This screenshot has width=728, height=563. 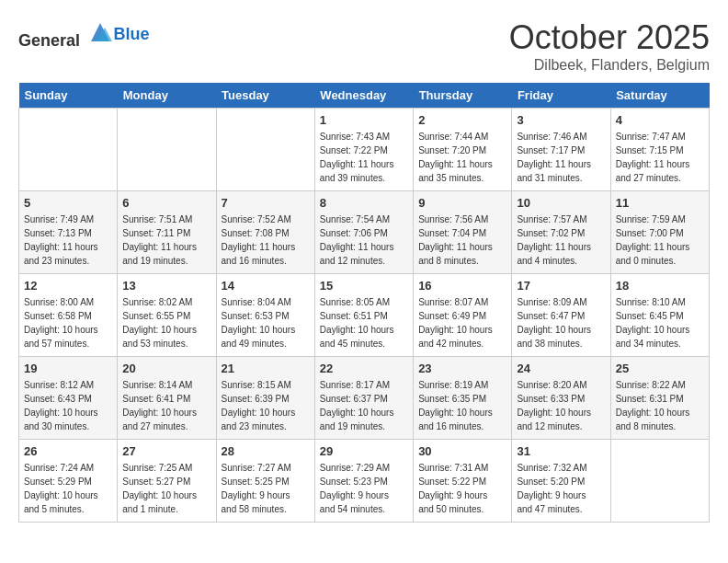 What do you see at coordinates (561, 398) in the screenshot?
I see `table-row: 24Sunrise: 8:20 AM Sunset: 6:33 PM Dayli…` at bounding box center [561, 398].